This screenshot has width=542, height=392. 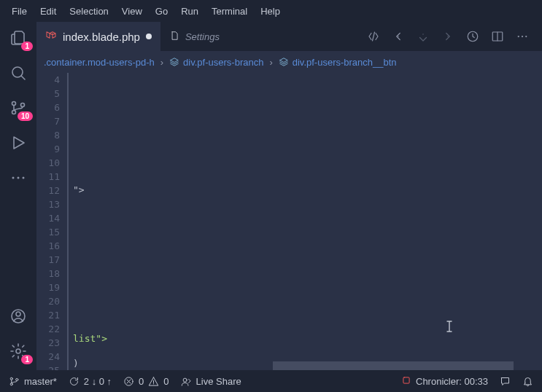 What do you see at coordinates (90, 382) in the screenshot?
I see `status-sync: 2 ↓ 0 ↑` at bounding box center [90, 382].